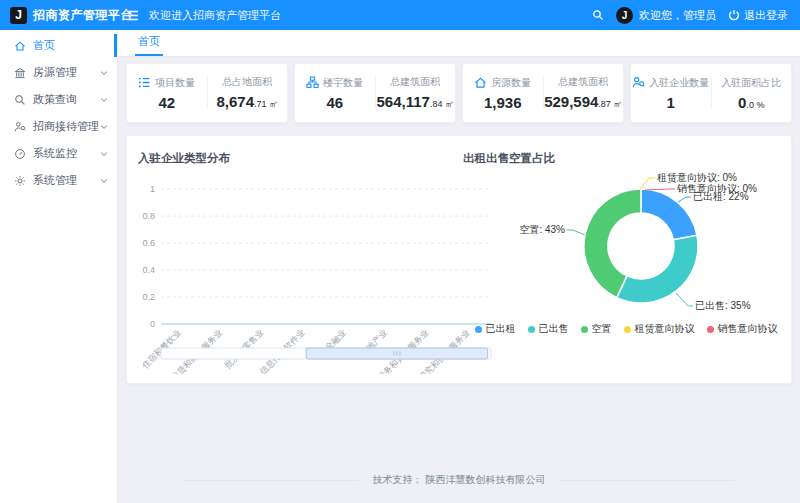  What do you see at coordinates (132, 16) in the screenshot?
I see `collapse-menu-icon` at bounding box center [132, 16].